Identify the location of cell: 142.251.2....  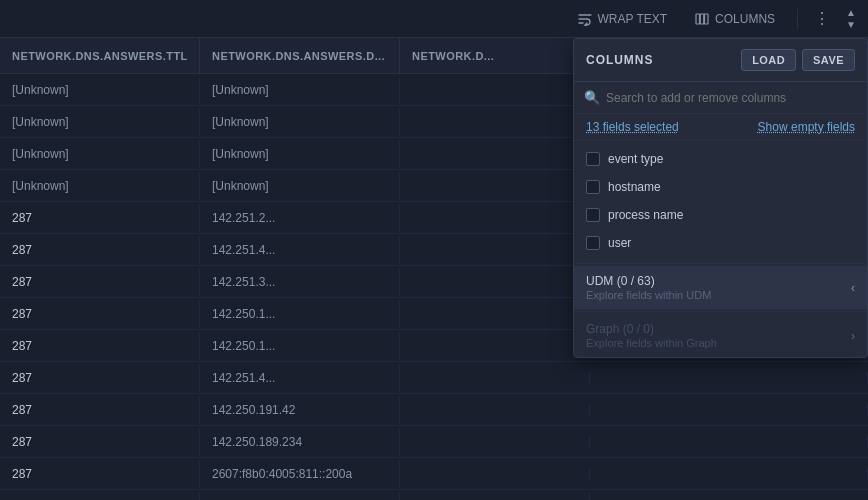
(300, 218).